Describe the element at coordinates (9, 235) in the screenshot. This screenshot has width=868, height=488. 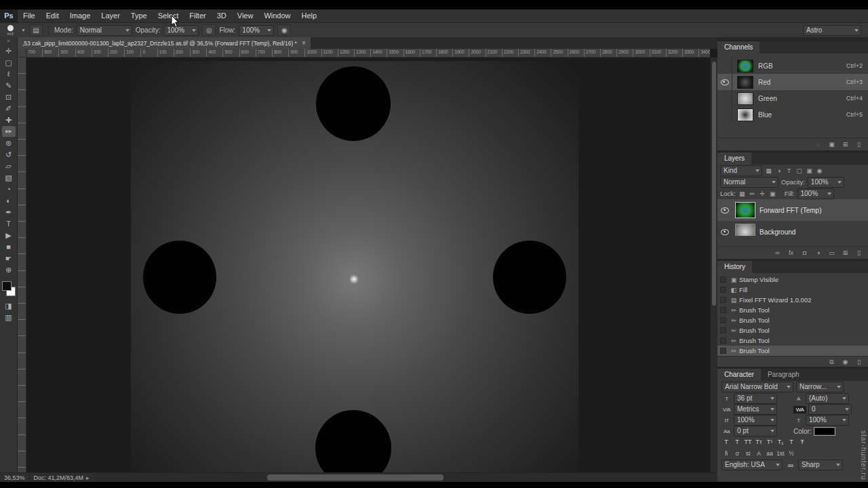
I see `path-selection-tool: ▶` at that location.